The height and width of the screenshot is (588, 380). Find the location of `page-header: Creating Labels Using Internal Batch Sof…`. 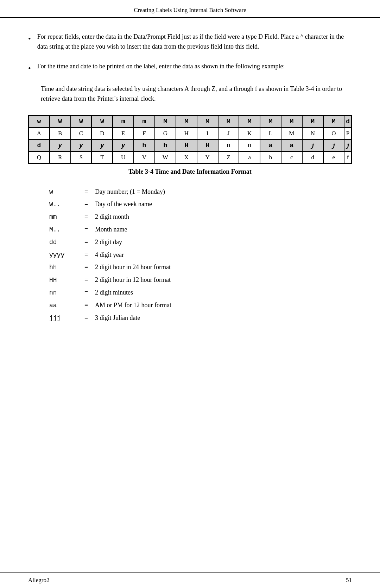

page-header: Creating Labels Using Internal Batch Sof… is located at coordinates (190, 9).